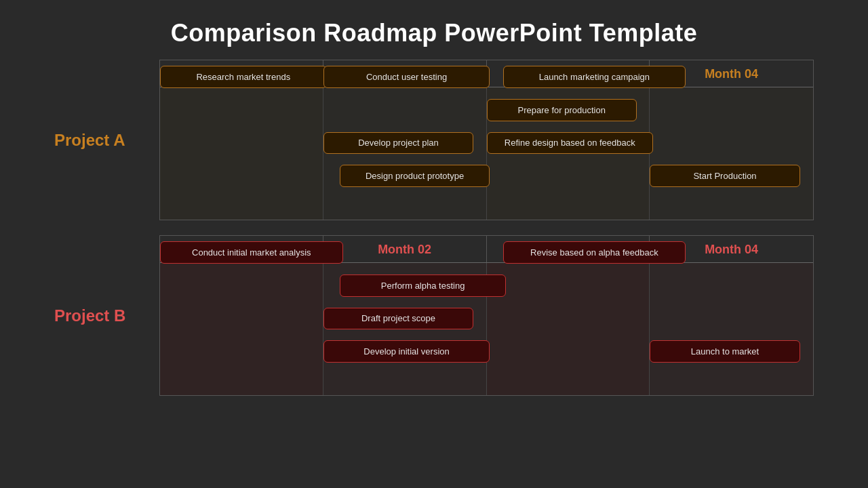  I want to click on task-item-6: Design product prototype, so click(415, 176).